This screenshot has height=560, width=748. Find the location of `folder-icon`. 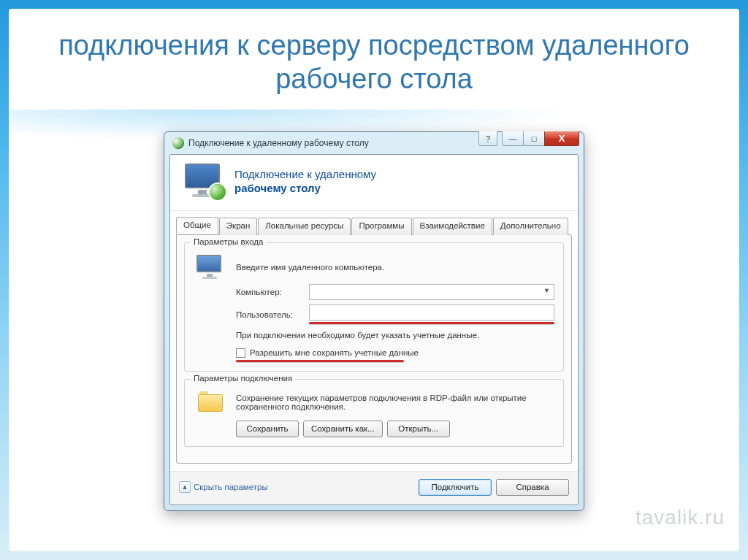

folder-icon is located at coordinates (211, 402).